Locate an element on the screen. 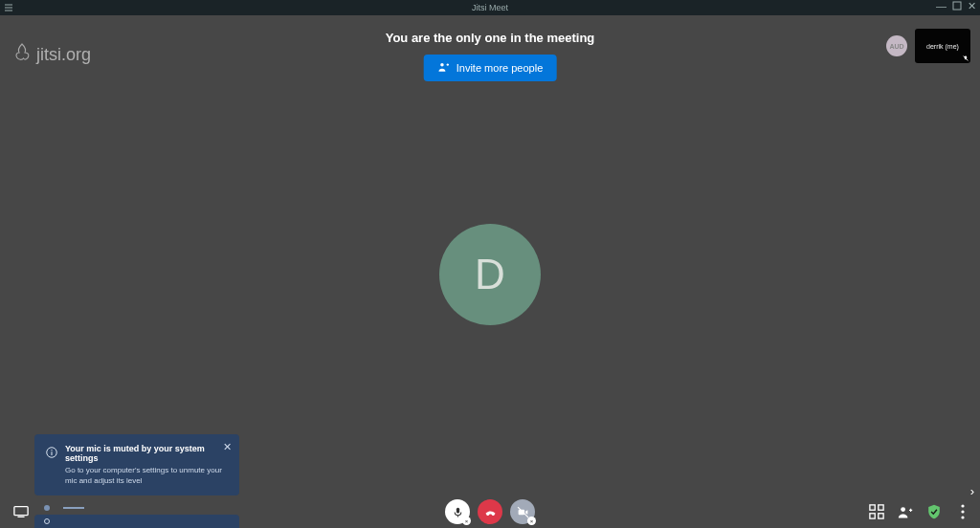  secondary-controls is located at coordinates (920, 512).